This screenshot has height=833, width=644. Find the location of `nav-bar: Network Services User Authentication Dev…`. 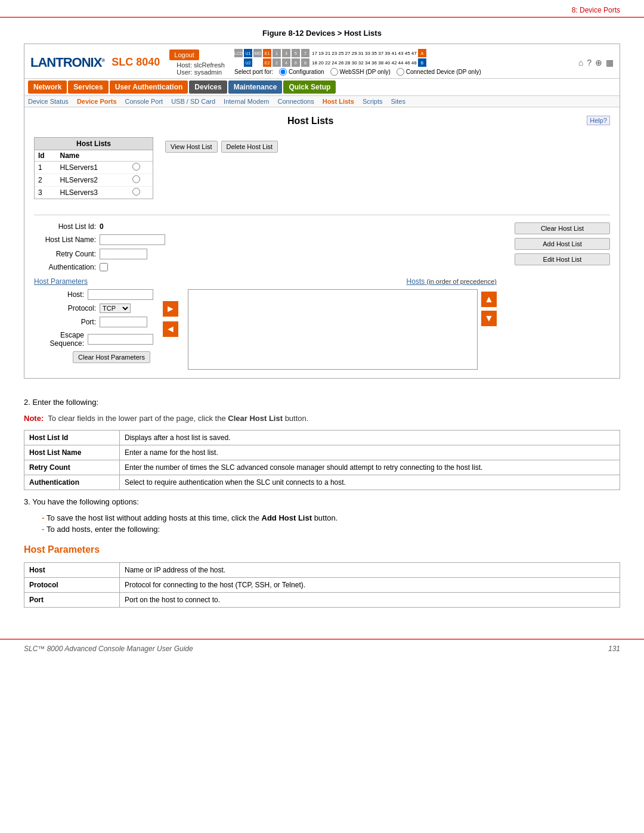

nav-bar: Network Services User Authentication Dev… is located at coordinates (322, 87).